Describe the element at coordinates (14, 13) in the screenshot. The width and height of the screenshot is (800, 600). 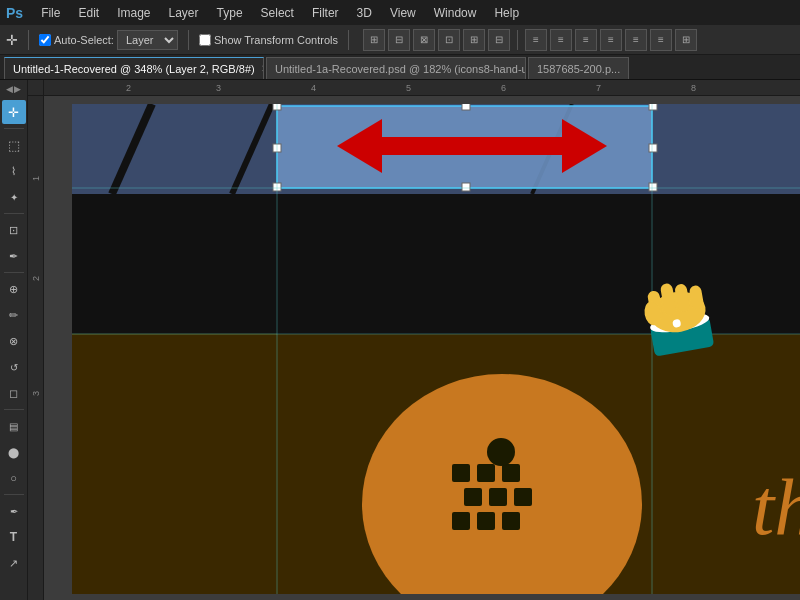
I see `app-logo: Ps` at that location.